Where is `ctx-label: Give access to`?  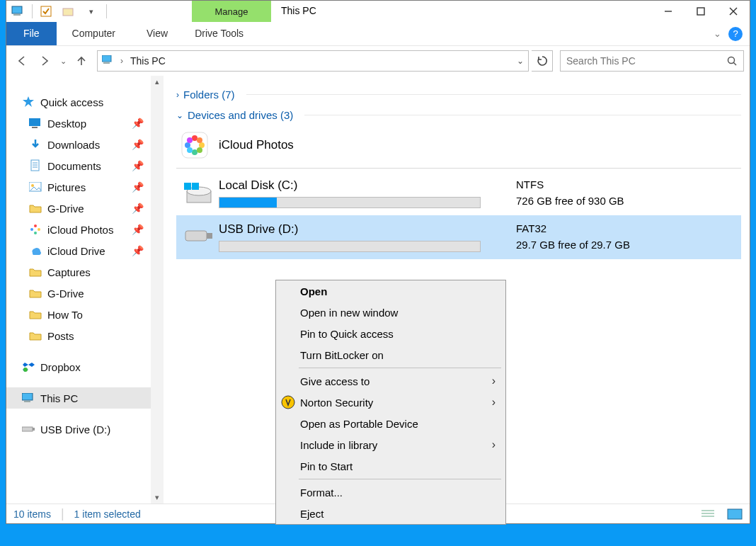 ctx-label: Give access to is located at coordinates (335, 381).